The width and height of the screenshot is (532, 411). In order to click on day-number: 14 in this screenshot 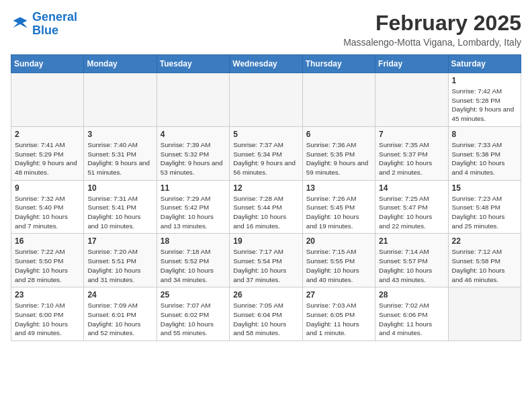, I will do `click(411, 188)`.